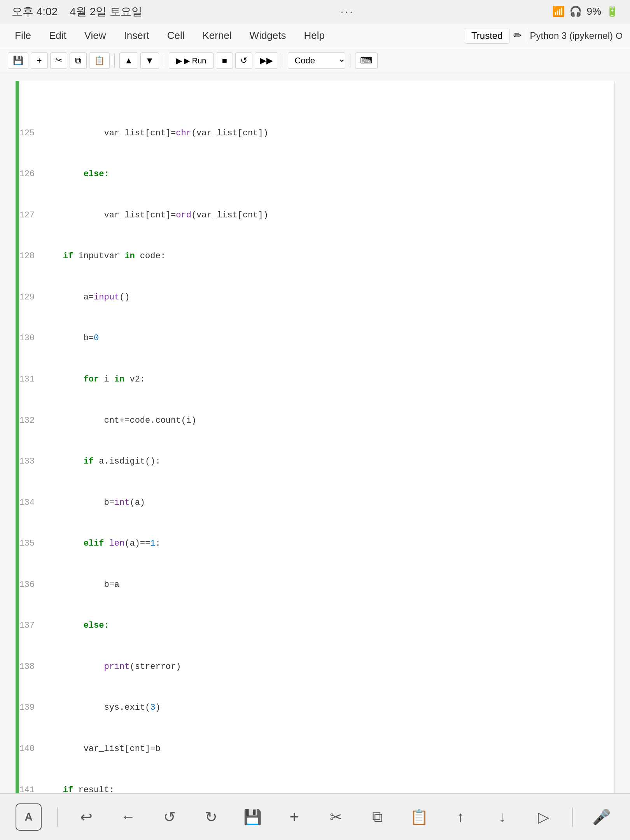 This screenshot has height=840, width=630. Describe the element at coordinates (317, 667) in the screenshot. I see `code-line-138: 138 print(strerror)` at that location.